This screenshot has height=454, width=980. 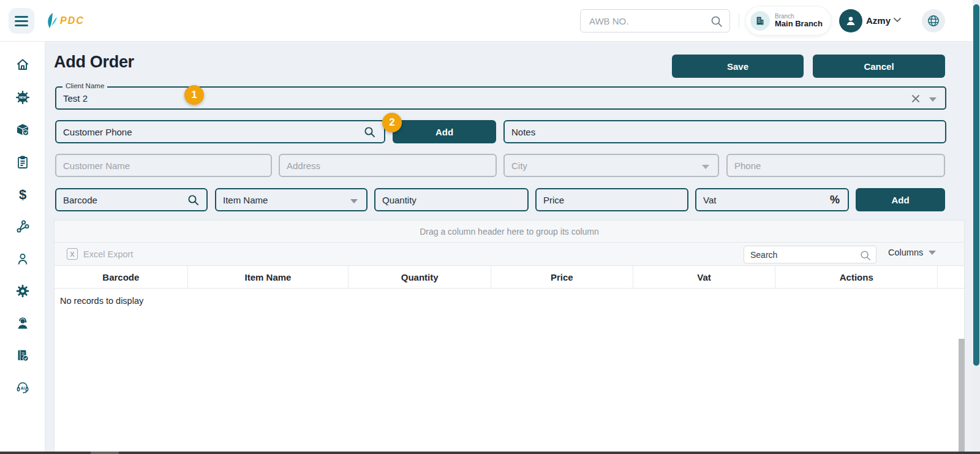 What do you see at coordinates (704, 277) in the screenshot?
I see `column-header-vat: Vat` at bounding box center [704, 277].